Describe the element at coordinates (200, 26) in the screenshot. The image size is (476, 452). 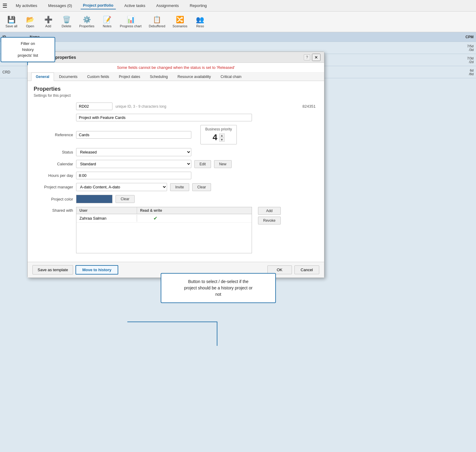
I see `reso-label: Reso` at that location.